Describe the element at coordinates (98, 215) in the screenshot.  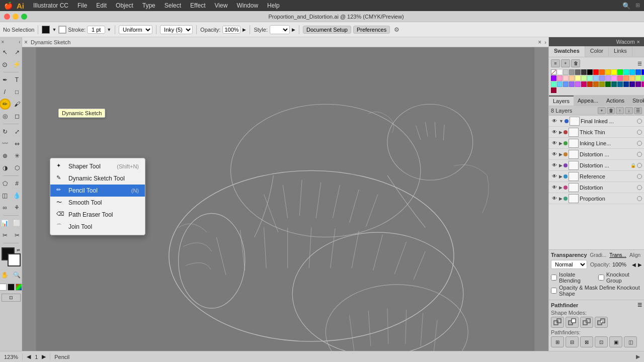
I see `popup-path-eraser-tool: ⌫ Path Eraser Tool` at that location.